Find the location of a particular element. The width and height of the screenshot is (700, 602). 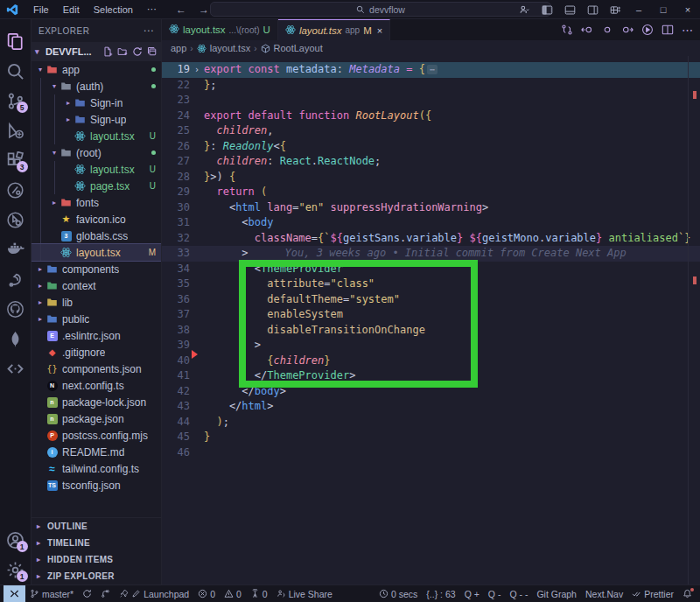

activitybar-preview-tool is located at coordinates (16, 220).